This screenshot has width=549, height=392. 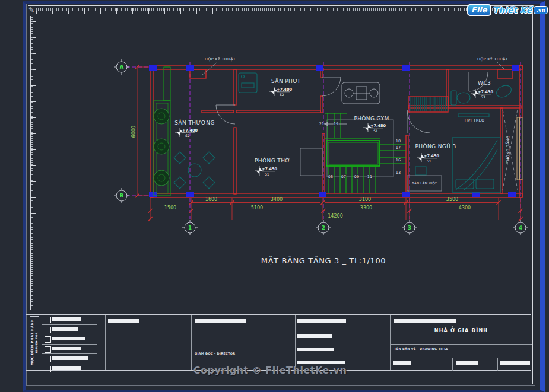 What do you see at coordinates (243, 332) in the screenshot?
I see `firm-upper-cell` at bounding box center [243, 332].